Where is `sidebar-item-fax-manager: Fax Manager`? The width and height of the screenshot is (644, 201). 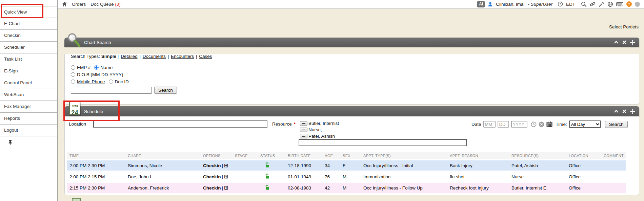
sidebar-item-fax-manager: Fax Manager is located at coordinates (28, 107).